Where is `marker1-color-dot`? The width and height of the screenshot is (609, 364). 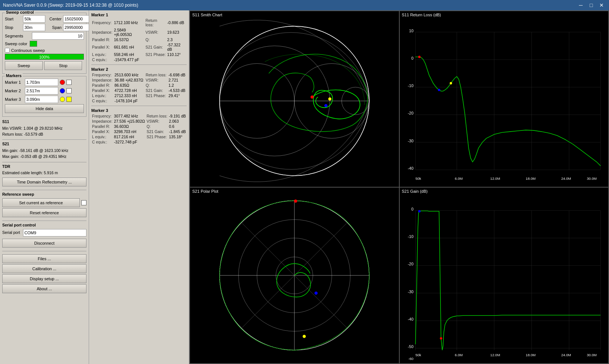
marker1-color-dot is located at coordinates (62, 82).